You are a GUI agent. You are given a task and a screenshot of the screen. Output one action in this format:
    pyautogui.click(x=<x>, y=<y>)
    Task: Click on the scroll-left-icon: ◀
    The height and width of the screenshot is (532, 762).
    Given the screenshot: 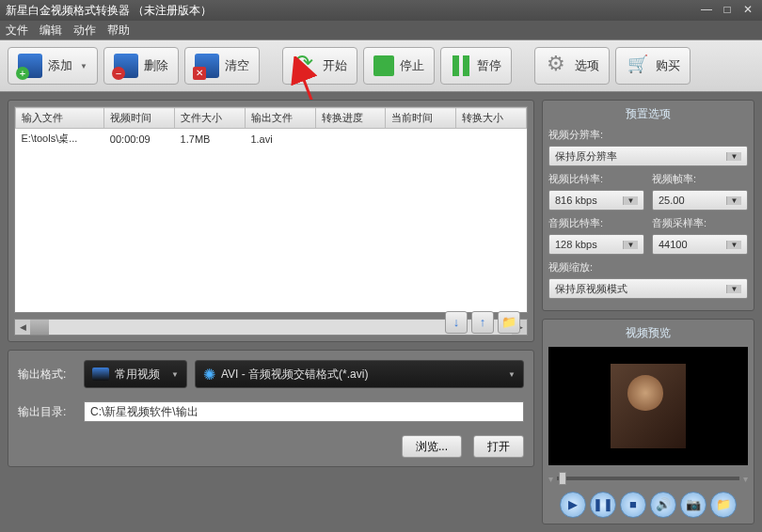 What is the action you would take?
    pyautogui.click(x=23, y=327)
    